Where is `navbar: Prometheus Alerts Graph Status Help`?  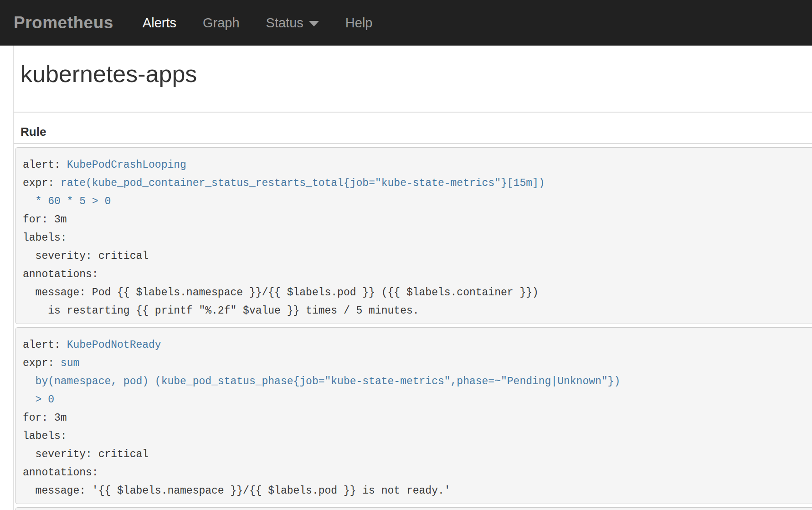 navbar: Prometheus Alerts Graph Status Help is located at coordinates (406, 23).